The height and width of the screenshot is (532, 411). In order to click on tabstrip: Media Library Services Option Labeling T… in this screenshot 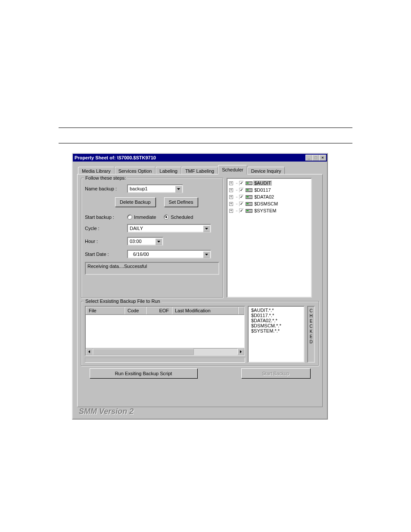, I will do `click(200, 170)`.